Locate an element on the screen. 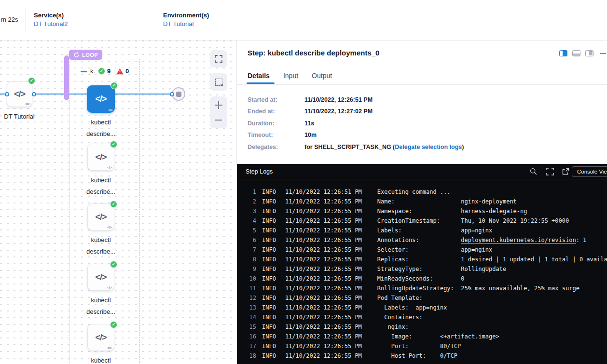 This screenshot has height=364, width=607. log-message: Annotations: deployment.kubernetes.io/re… is located at coordinates (482, 240).